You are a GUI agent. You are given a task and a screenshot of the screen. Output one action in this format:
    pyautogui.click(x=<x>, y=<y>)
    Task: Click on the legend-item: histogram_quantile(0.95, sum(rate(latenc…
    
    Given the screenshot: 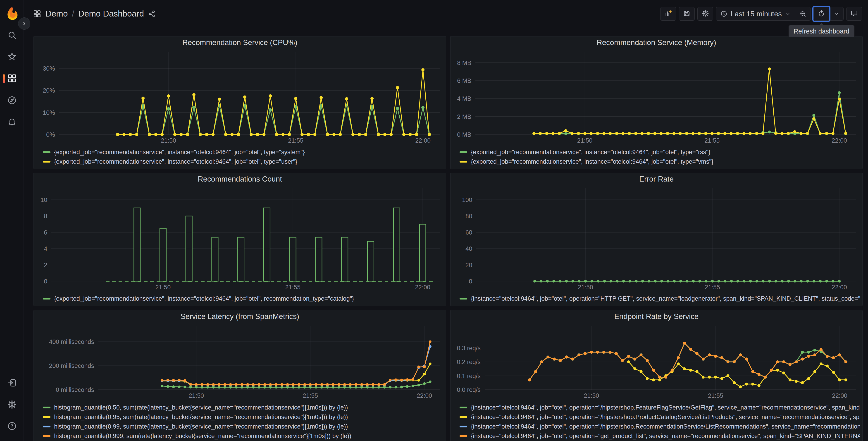 What is the action you would take?
    pyautogui.click(x=243, y=417)
    